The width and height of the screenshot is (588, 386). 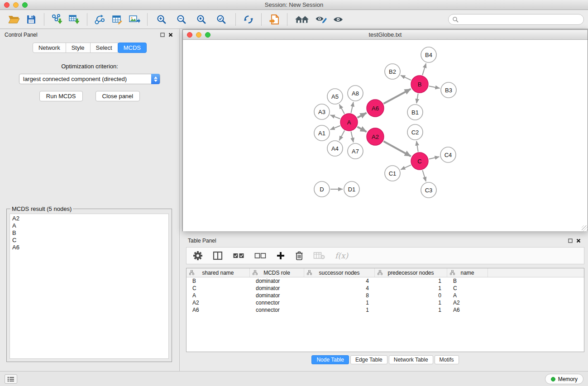 What do you see at coordinates (342, 136) in the screenshot?
I see `edge-A-A4` at bounding box center [342, 136].